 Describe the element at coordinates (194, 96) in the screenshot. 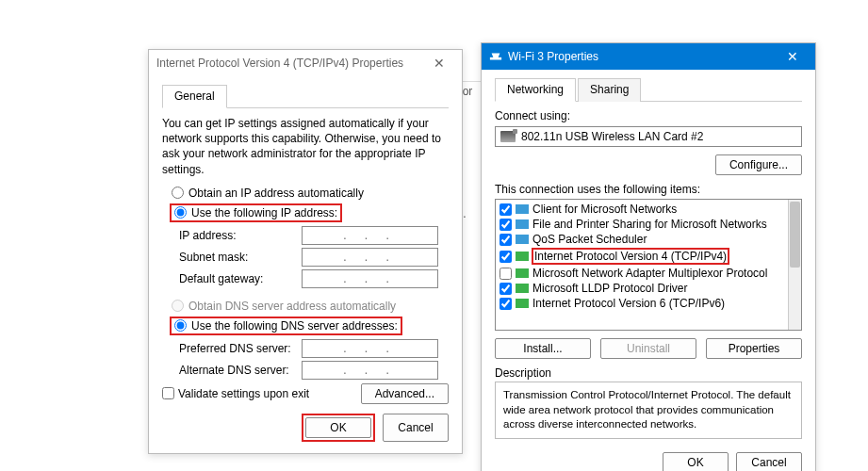

I see `tab-general: General` at that location.